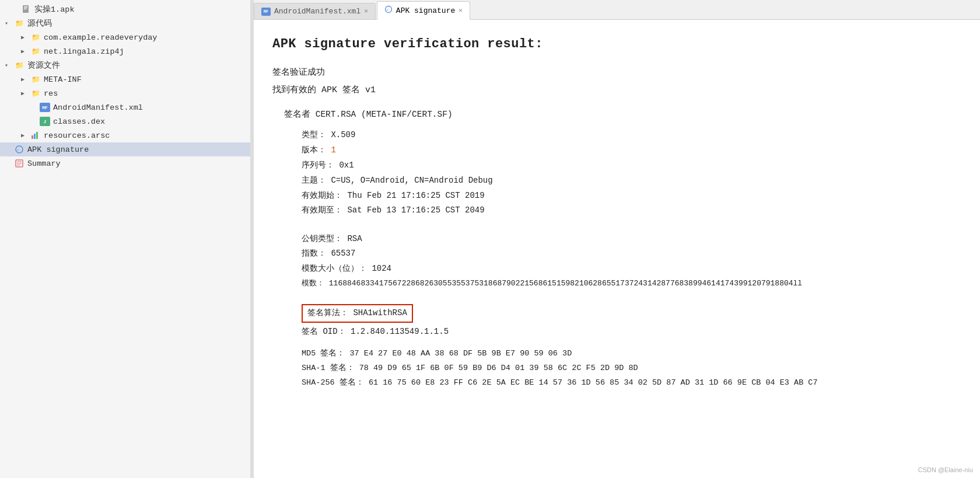 The width and height of the screenshot is (980, 478). Describe the element at coordinates (617, 369) in the screenshot. I see `hash-fields: MD5 签名： 37 E4 27 E0 48 AA 38 68 DF 5B 9B…` at that location.